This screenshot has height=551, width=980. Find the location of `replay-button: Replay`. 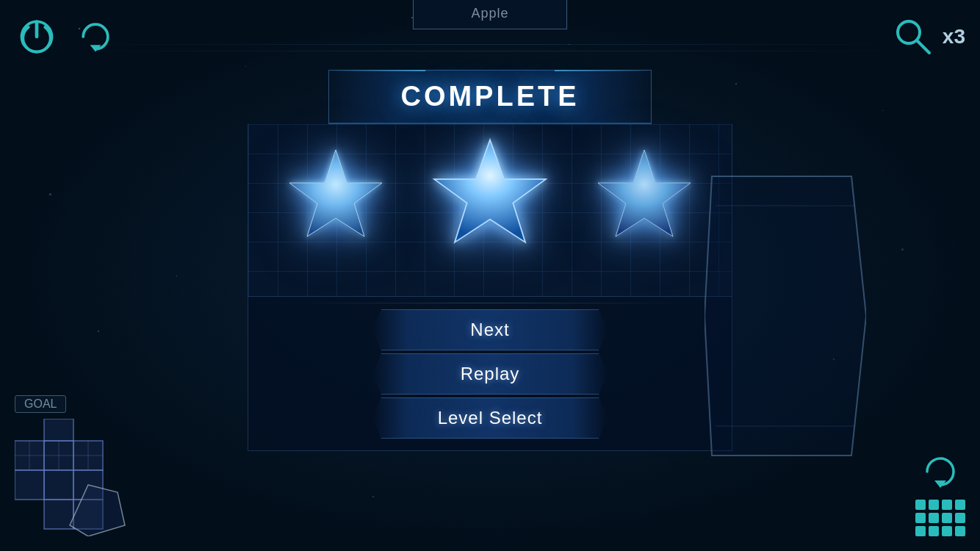

replay-button: Replay is located at coordinates (490, 374).